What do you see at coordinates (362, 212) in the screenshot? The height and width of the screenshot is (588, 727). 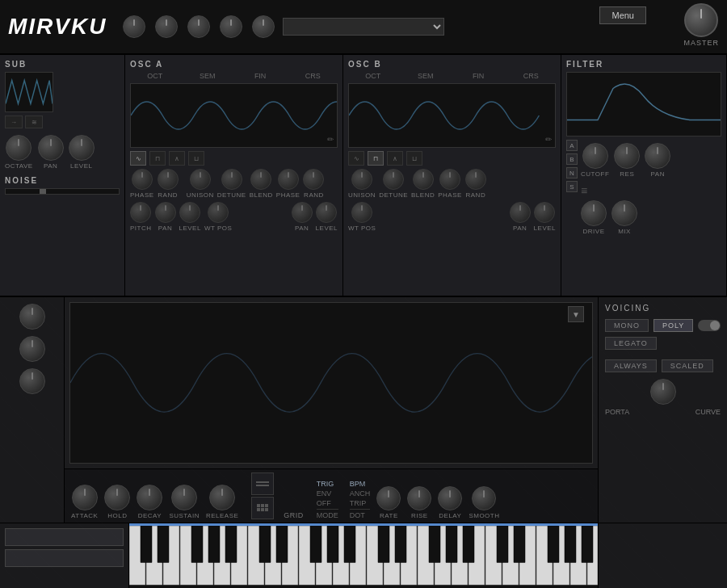 I see `osc-b-wtpos-knob` at bounding box center [362, 212].